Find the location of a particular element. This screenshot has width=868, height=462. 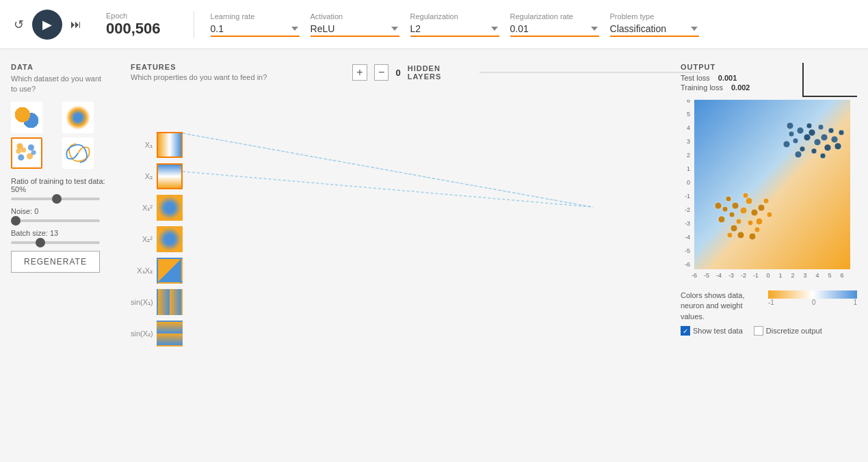

dataset-cluster is located at coordinates (27, 118).